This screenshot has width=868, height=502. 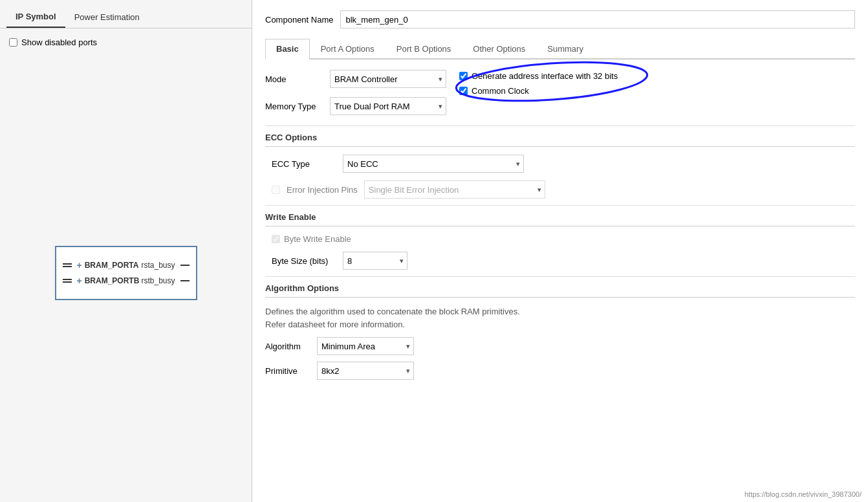 What do you see at coordinates (294, 106) in the screenshot?
I see `memory-type-label: Memory Type` at bounding box center [294, 106].